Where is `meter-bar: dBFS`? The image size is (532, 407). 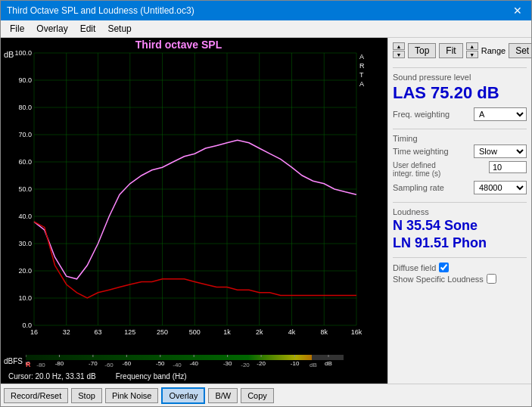 meter-bar: dBFS is located at coordinates (194, 361).